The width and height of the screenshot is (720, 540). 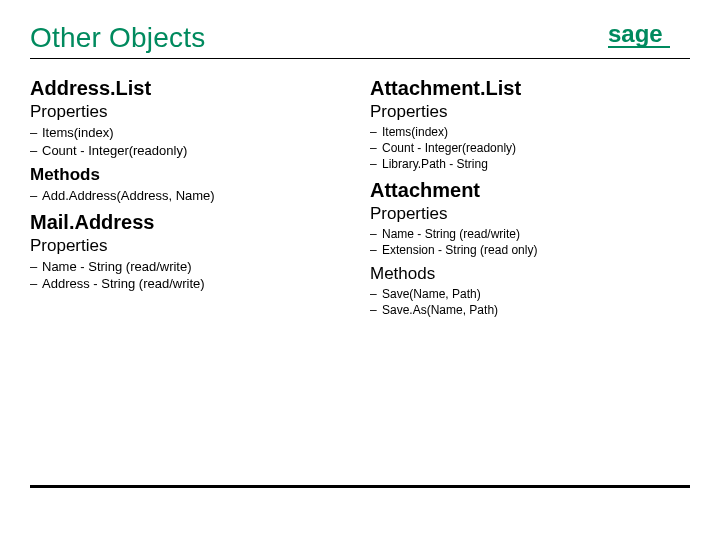 I want to click on list-item: Save.As(Name, Path), so click(x=530, y=310).